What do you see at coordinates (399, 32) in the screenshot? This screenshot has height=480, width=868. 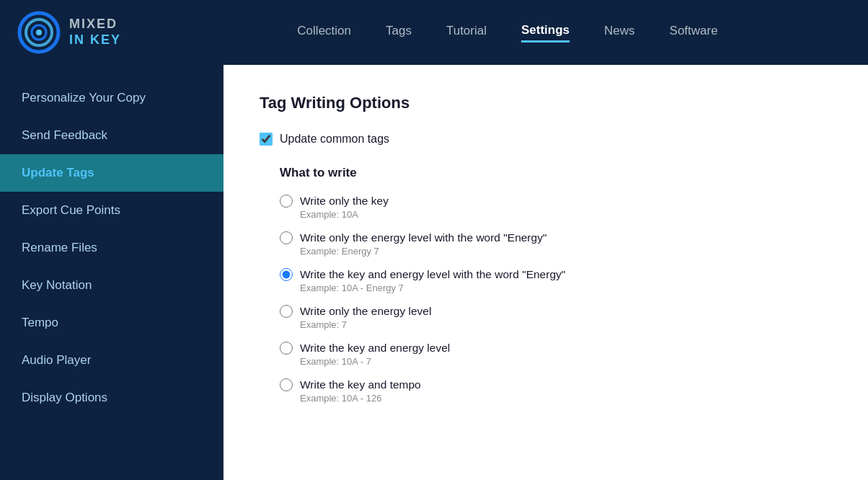 I see `nav-tags: Tags` at bounding box center [399, 32].